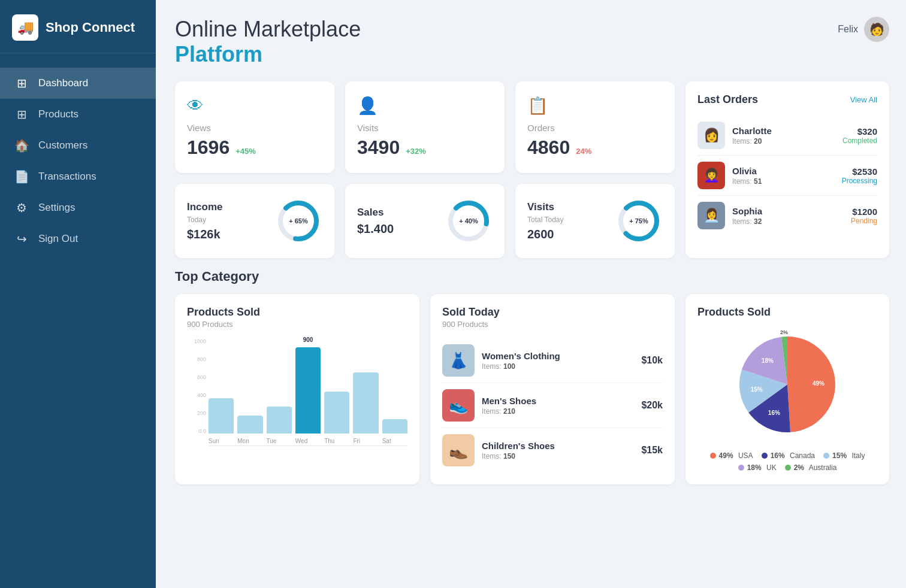 The height and width of the screenshot is (588, 906). Describe the element at coordinates (469, 221) in the screenshot. I see `donut-label-sales: + 40%` at that location.